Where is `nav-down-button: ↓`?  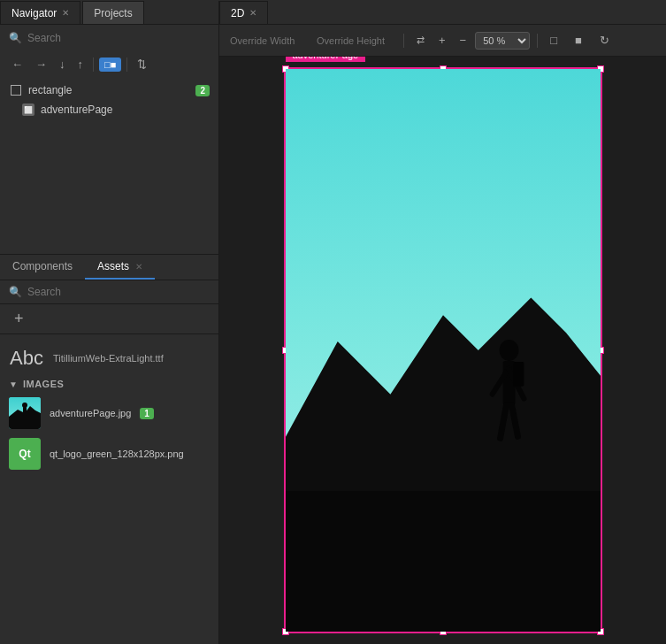 nav-down-button: ↓ is located at coordinates (62, 64).